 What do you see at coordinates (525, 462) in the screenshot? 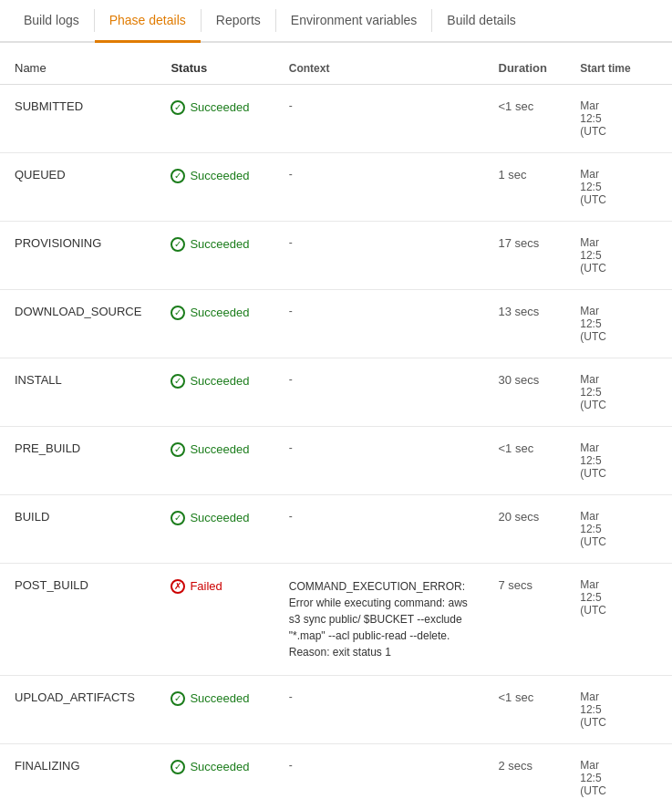
I see `cell-duration-5: <1 sec` at bounding box center [525, 462].